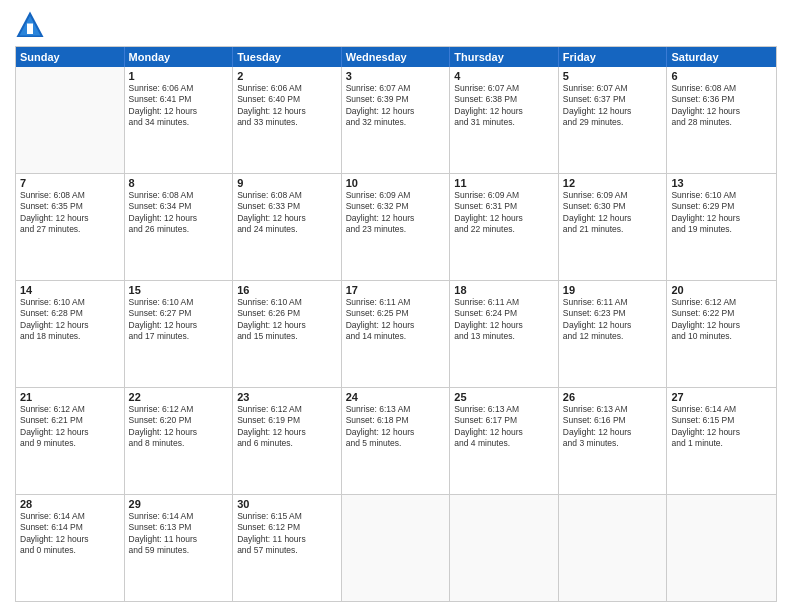 The height and width of the screenshot is (612, 792). I want to click on header-day-friday: Friday, so click(614, 57).